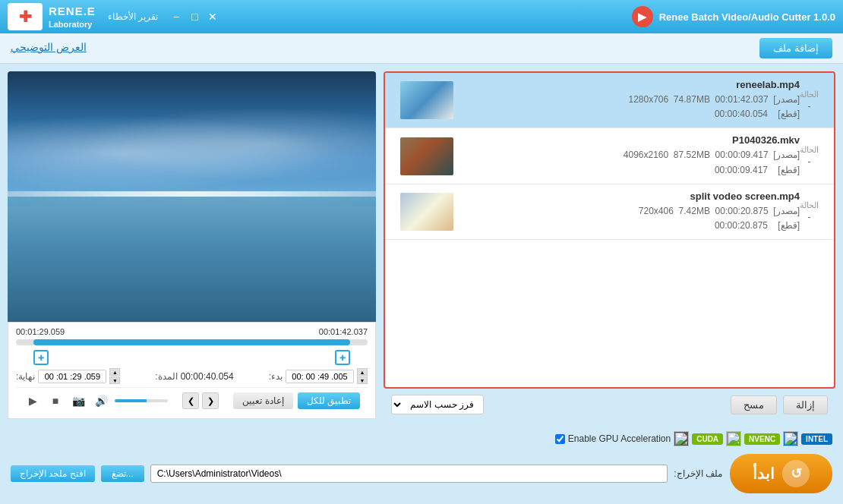 The width and height of the screenshot is (843, 504). What do you see at coordinates (627, 85) in the screenshot?
I see `file-name-1: reneelab.mp4` at bounding box center [627, 85].